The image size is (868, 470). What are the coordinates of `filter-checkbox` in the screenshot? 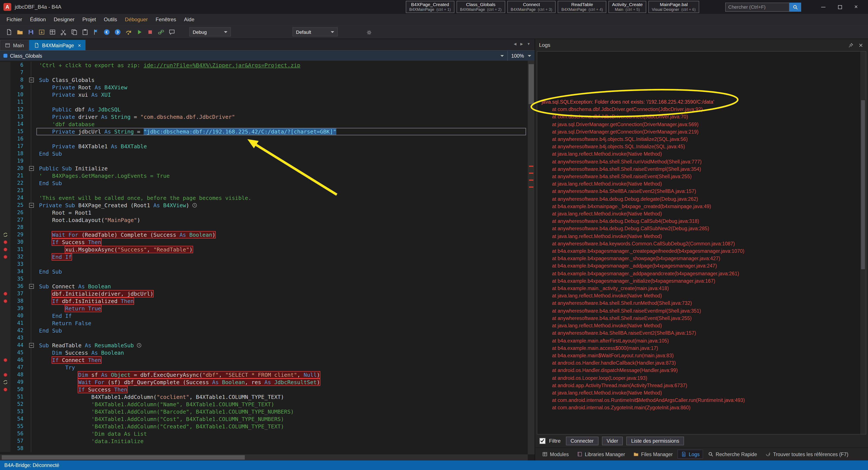 It's located at (542, 441).